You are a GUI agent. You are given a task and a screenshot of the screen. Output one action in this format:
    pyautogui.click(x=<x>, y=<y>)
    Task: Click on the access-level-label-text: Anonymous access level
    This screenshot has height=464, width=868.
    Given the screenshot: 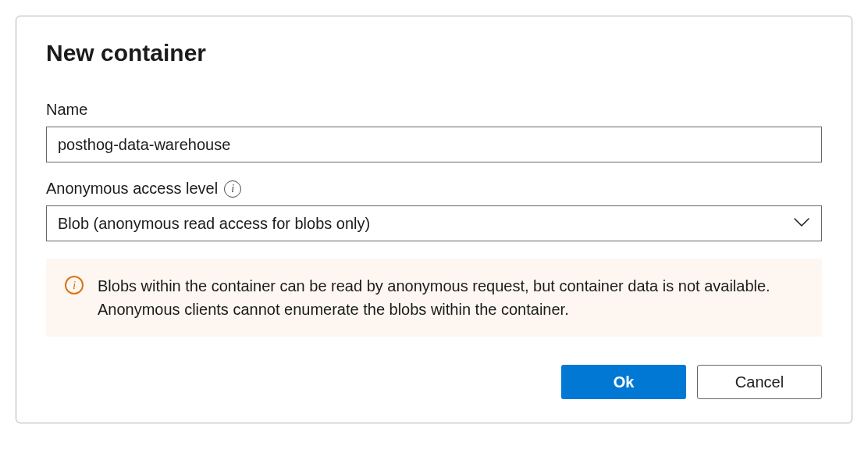 What is the action you would take?
    pyautogui.click(x=132, y=189)
    